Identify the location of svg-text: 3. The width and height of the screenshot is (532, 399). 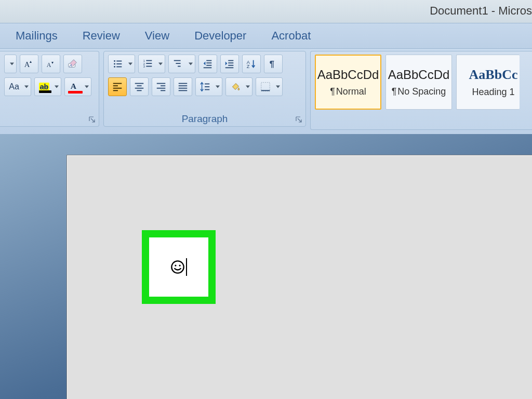
(144, 66).